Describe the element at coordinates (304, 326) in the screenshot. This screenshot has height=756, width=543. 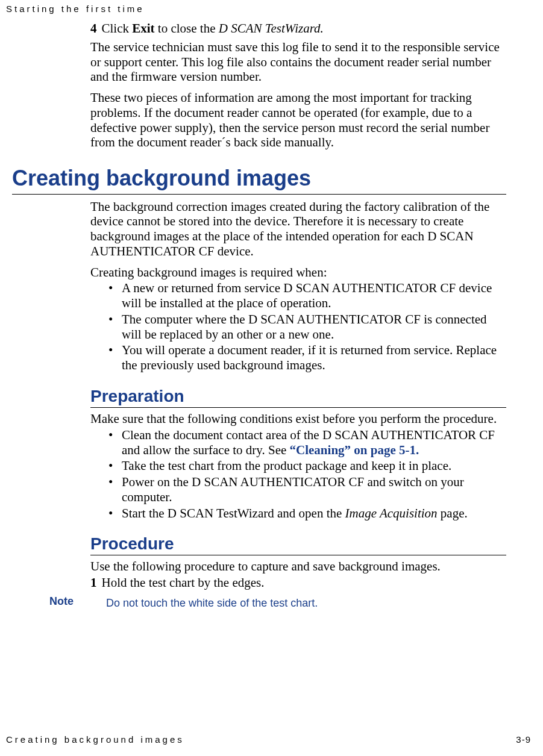
I see `list-item-text: The computer where the D SCAN AUTHENTICA…` at that location.